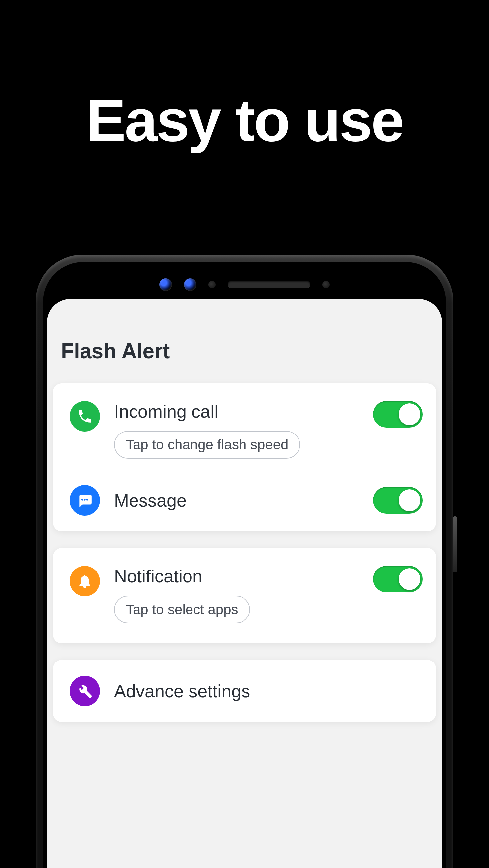  I want to click on page-title: Flash Alert, so click(244, 341).